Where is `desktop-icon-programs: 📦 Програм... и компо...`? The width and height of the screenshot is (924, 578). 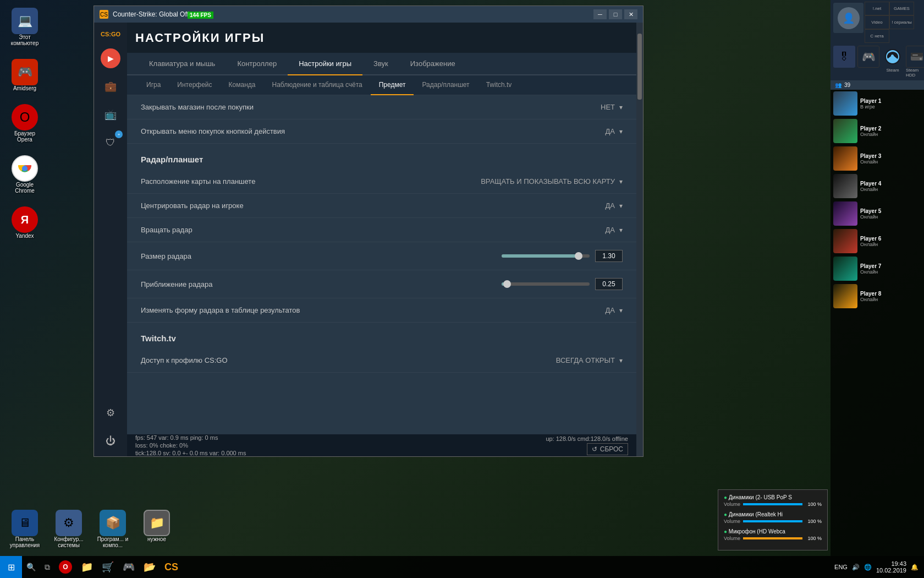
desktop-icon-programs: 📦 Програм... и компо... is located at coordinates (113, 529).